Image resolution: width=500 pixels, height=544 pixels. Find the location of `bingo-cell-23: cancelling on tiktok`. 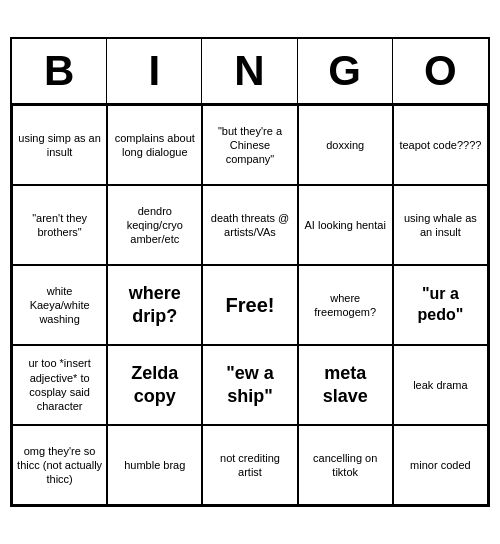

bingo-cell-23: cancelling on tiktok is located at coordinates (346, 465).